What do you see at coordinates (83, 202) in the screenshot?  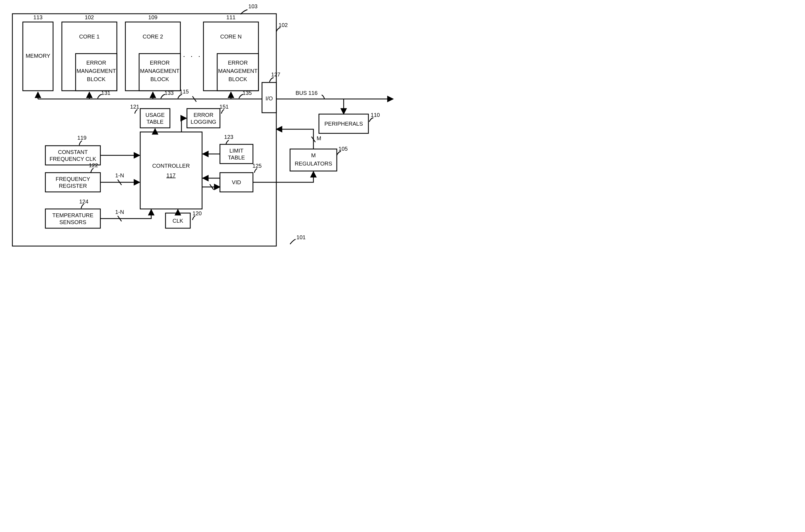 I see `ref-124: 124` at bounding box center [83, 202].